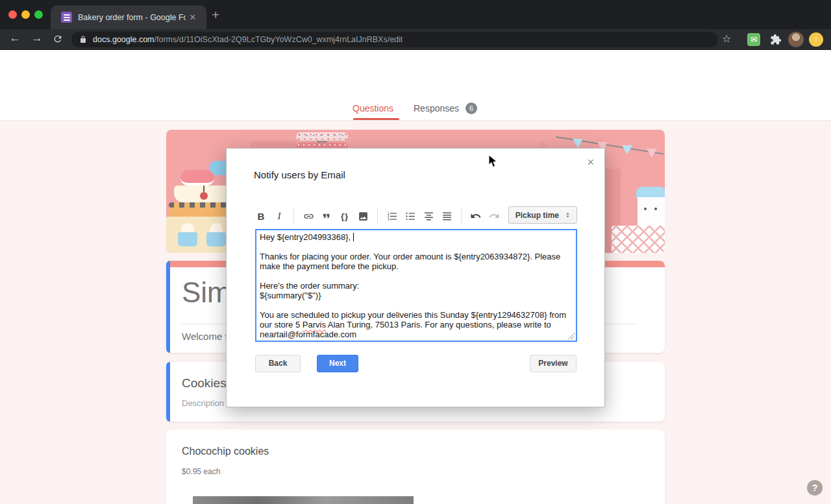  Describe the element at coordinates (493, 162) in the screenshot. I see `mouse-cursor` at that location.